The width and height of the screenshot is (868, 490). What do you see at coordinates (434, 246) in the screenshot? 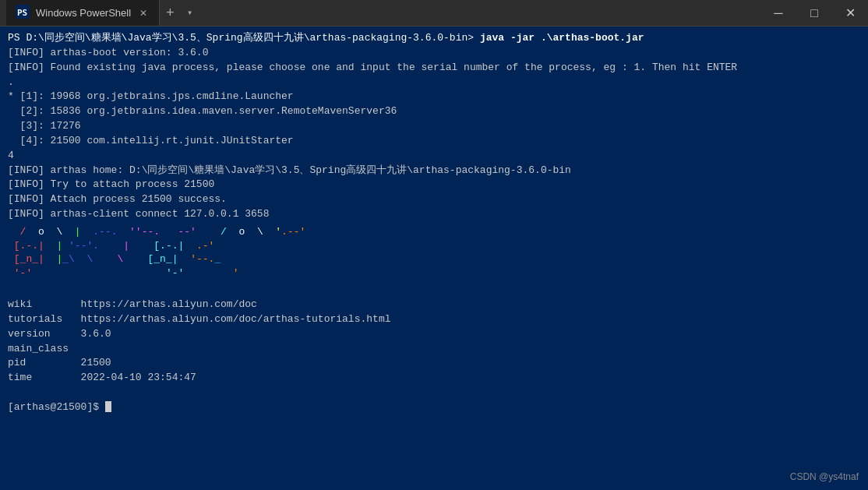
I see `ascii-row-2: [.-.| | '--'. | [.-.| .-'` at bounding box center [434, 246].